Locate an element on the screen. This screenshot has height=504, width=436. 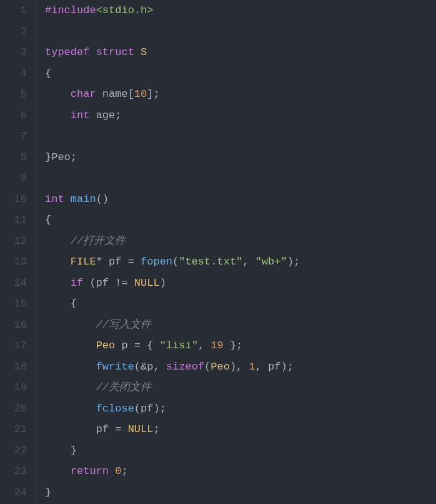
token: #include is located at coordinates (71, 10).